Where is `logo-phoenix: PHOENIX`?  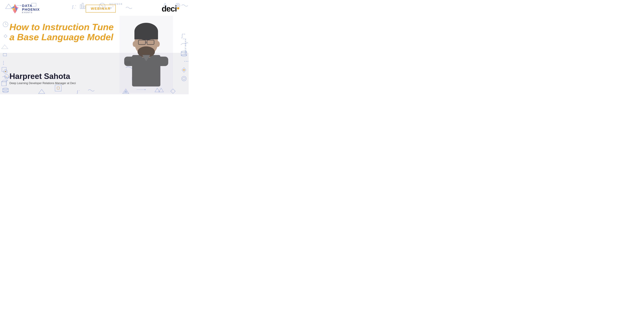 logo-phoenix: PHOENIX is located at coordinates (31, 10).